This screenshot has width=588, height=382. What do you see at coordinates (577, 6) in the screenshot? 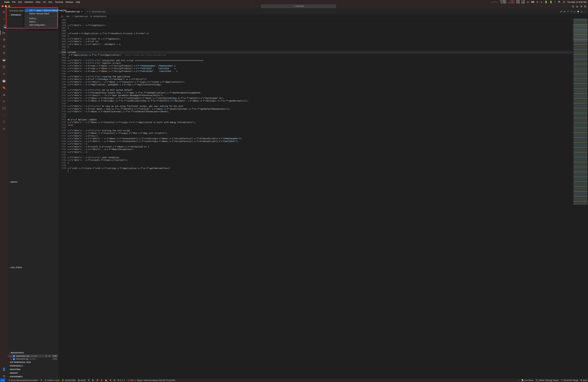
I see `layout-panel-bottom-icon: ⬓` at bounding box center [577, 6].